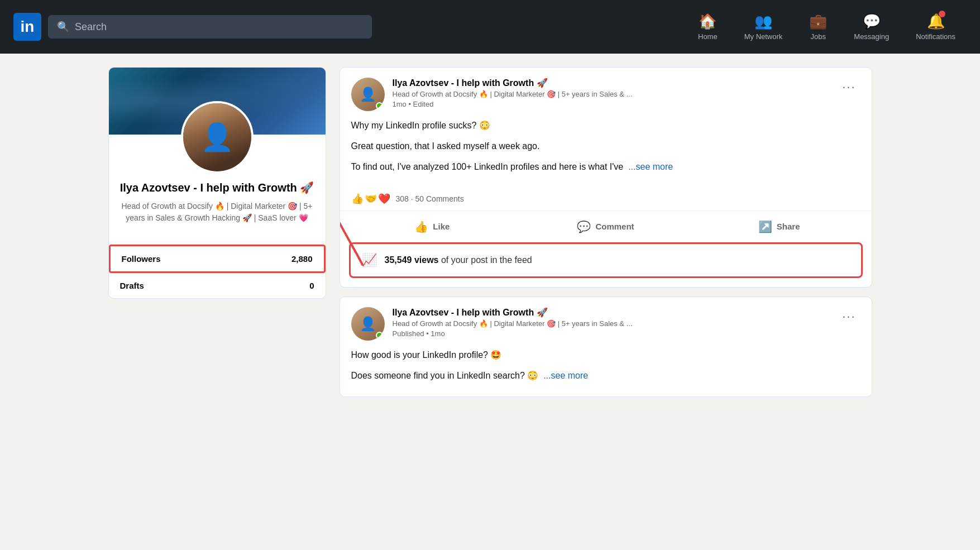  Describe the element at coordinates (217, 209) in the screenshot. I see `profile-info: Ilya Azovtsev - I help with Growth 🚀 Hea…` at that location.